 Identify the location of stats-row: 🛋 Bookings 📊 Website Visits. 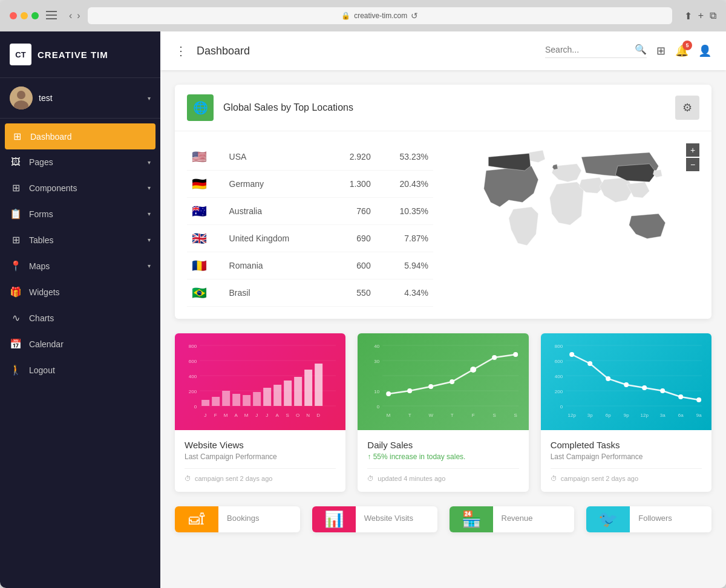
(443, 519).